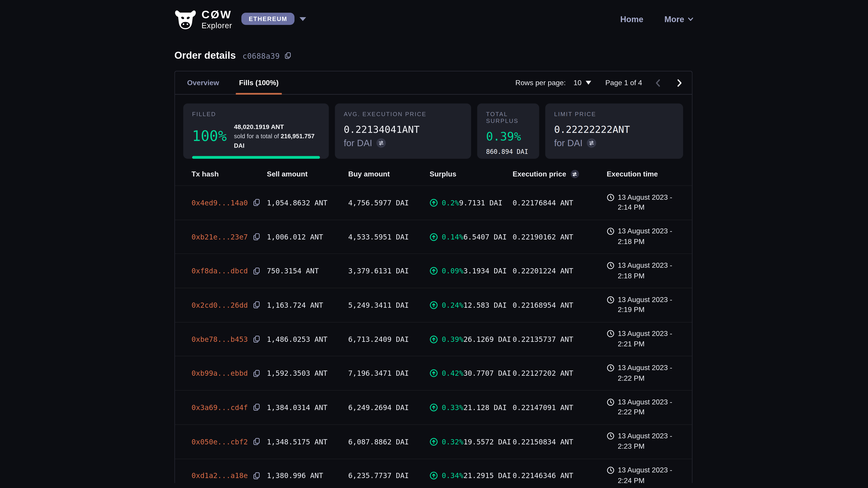 The image size is (868, 488). What do you see at coordinates (433, 83) in the screenshot?
I see `tab-bar: Overview Fills (100%) Rows per page: 10 …` at bounding box center [433, 83].